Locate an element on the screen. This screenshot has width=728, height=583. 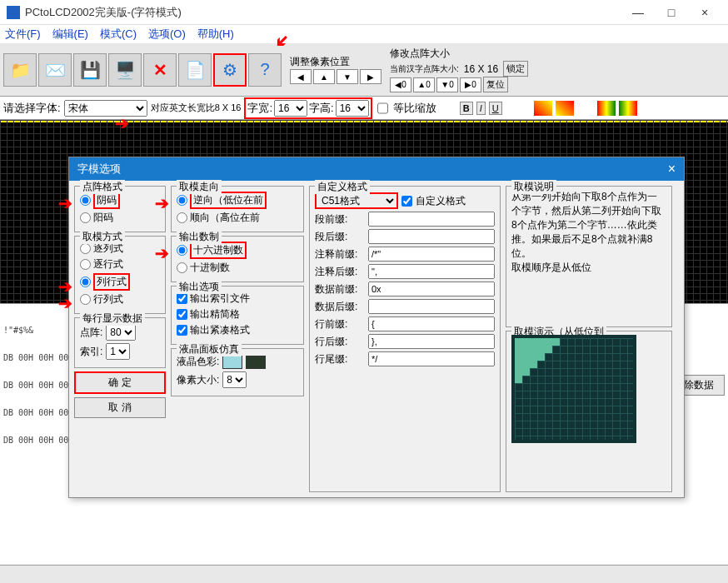
underline-button: U is located at coordinates (496, 108).